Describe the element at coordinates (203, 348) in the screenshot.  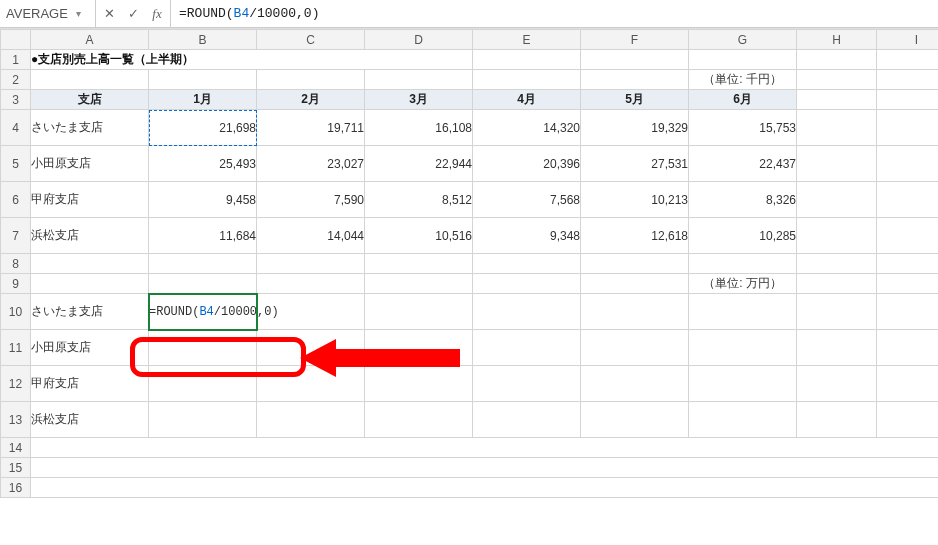
I see `cell-B11` at that location.